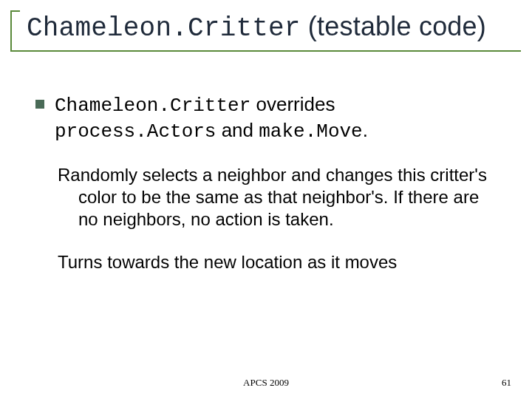 The width and height of the screenshot is (532, 399). I want to click on bullet-mid-2: and, so click(237, 130).